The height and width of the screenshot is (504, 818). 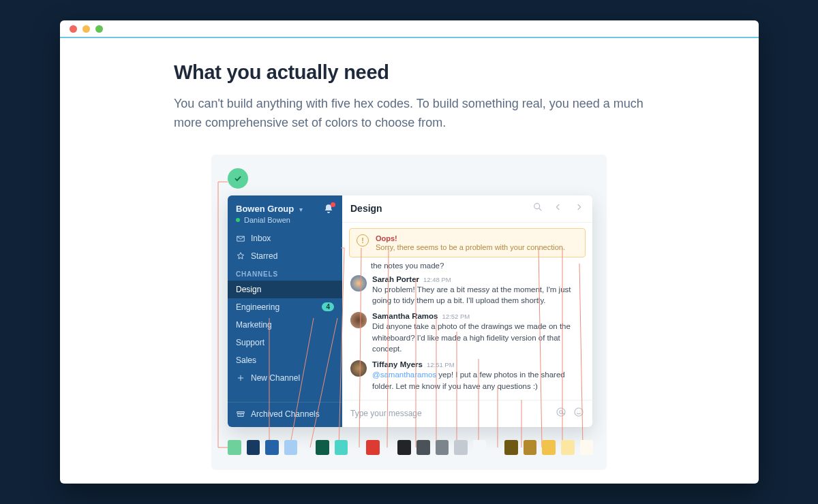 I want to click on channel-header: Design, so click(x=468, y=209).